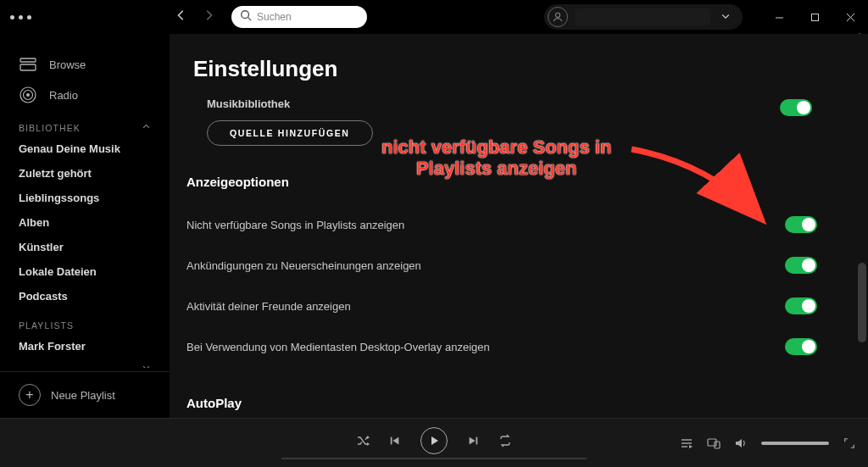 This screenshot has width=868, height=467. I want to click on setting-row-new-releases: Ankündigungen zu Neuerscheinungen anzeig…, so click(502, 265).